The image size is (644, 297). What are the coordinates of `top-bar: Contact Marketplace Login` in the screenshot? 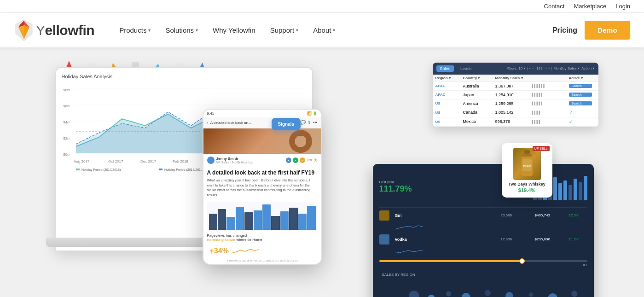 It's located at (322, 6).